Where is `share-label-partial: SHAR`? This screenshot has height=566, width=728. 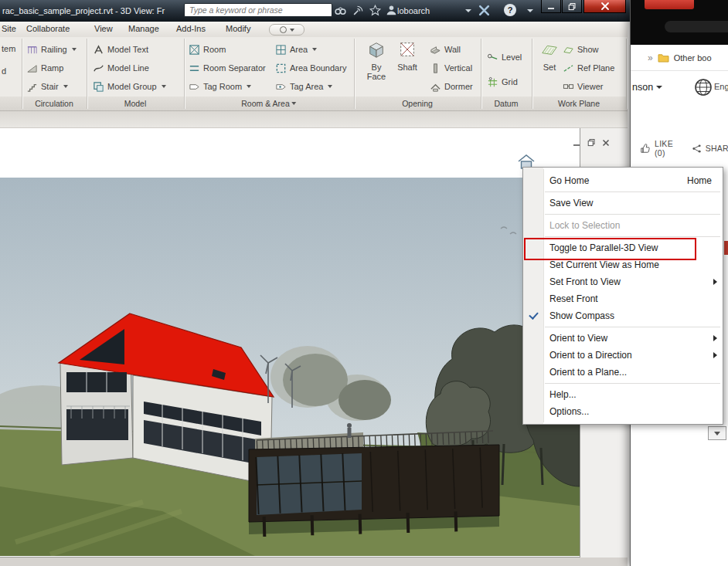 share-label-partial: SHAR is located at coordinates (717, 148).